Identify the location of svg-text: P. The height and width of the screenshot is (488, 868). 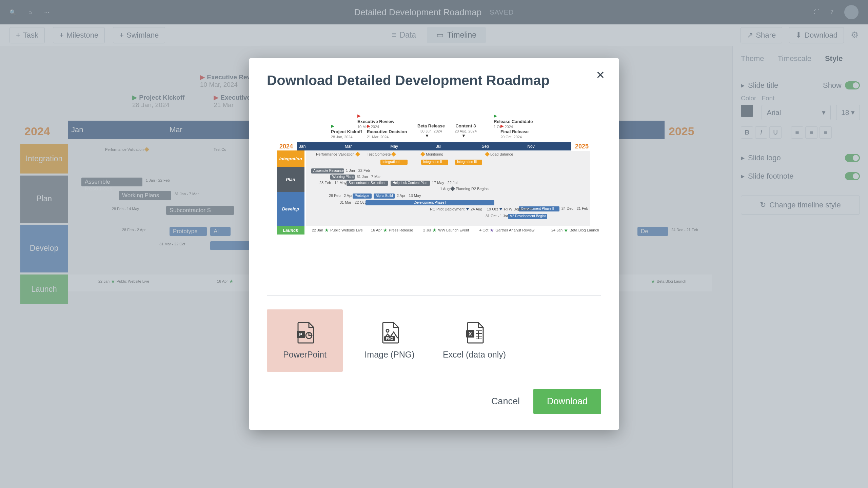
(300, 334).